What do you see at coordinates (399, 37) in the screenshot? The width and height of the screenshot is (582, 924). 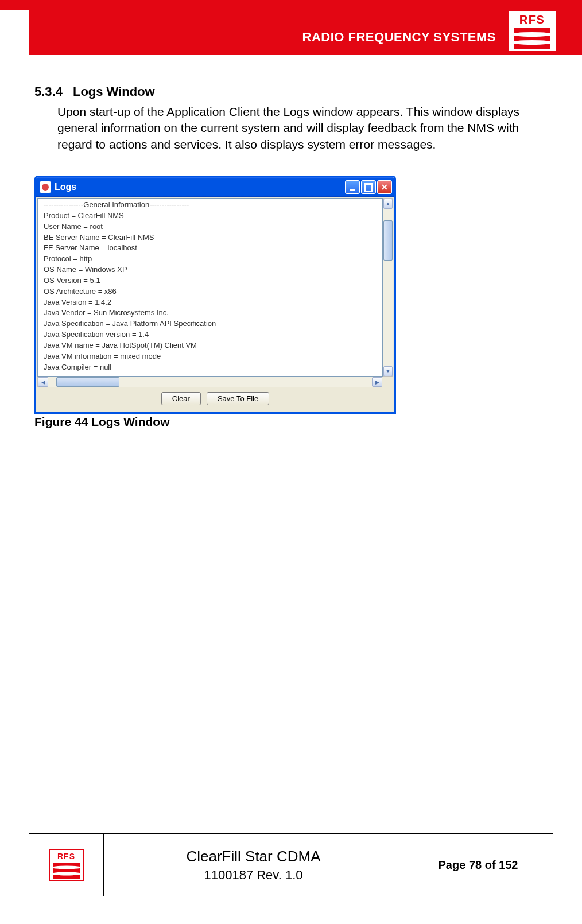 I see `brand-text: RADIO FREQUENCY SYSTEMS` at bounding box center [399, 37].